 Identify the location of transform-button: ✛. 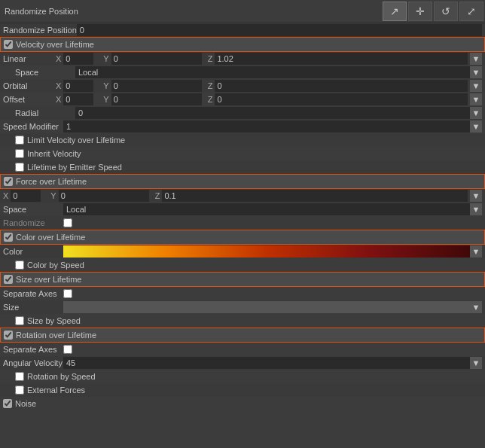
(420, 11).